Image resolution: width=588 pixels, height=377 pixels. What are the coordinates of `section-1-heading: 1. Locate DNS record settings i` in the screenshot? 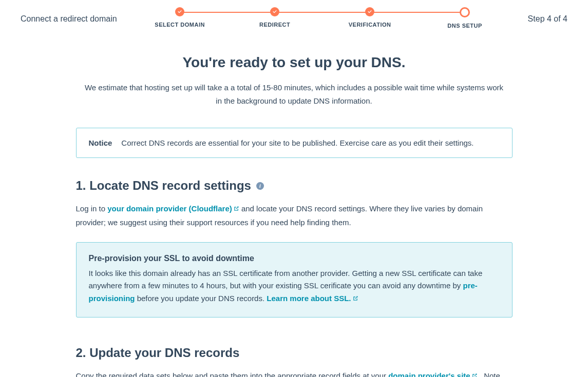 It's located at (294, 186).